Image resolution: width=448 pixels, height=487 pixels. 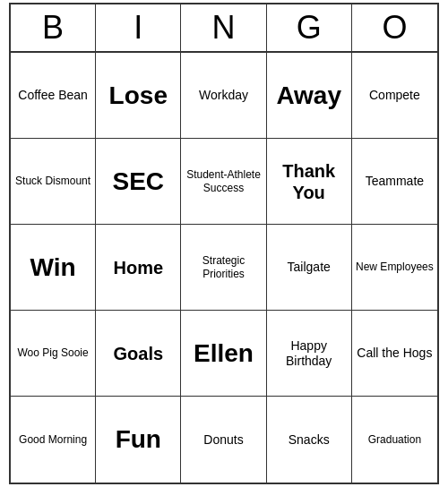 What do you see at coordinates (138, 440) in the screenshot?
I see `cell-text-21: Fun` at bounding box center [138, 440].